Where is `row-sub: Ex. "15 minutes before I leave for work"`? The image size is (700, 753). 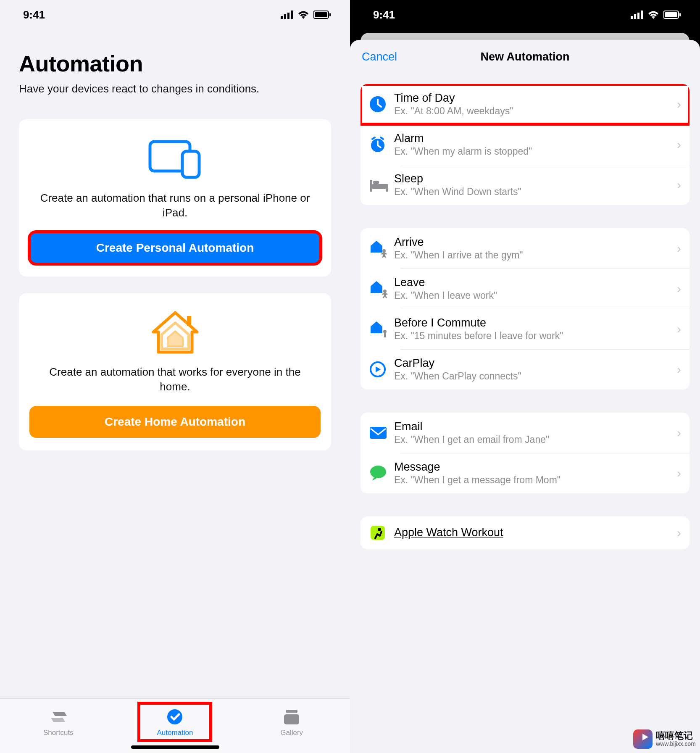
row-sub: Ex. "15 minutes before I leave for work" is located at coordinates (534, 336).